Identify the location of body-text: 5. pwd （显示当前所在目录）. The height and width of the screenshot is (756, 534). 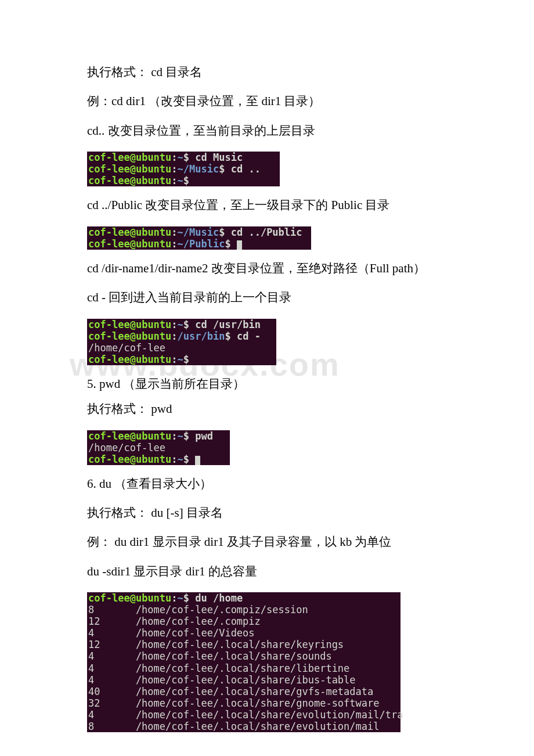
(267, 384).